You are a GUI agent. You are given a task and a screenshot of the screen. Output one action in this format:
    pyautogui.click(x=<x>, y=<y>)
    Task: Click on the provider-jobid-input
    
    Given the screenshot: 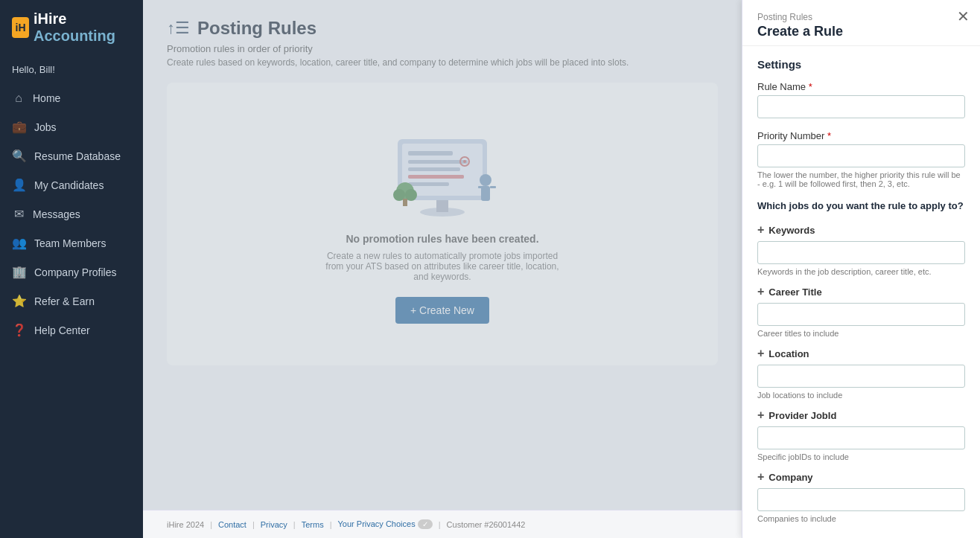 What is the action you would take?
    pyautogui.click(x=861, y=438)
    